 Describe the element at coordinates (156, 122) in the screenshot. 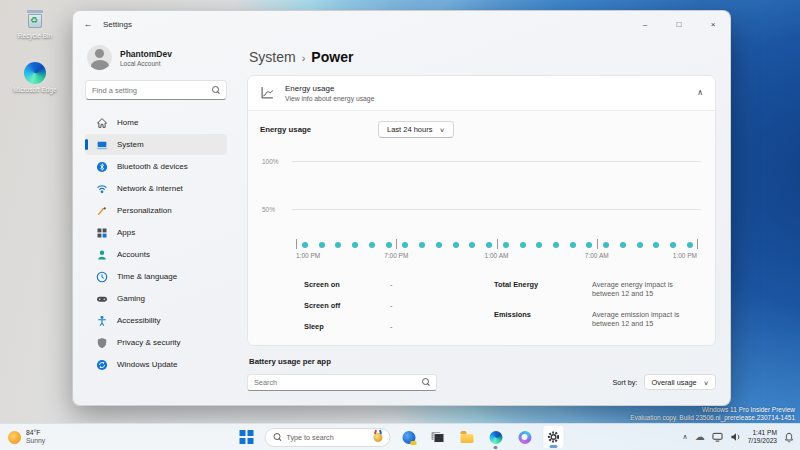

I see `sidebar-item-home: Home` at that location.